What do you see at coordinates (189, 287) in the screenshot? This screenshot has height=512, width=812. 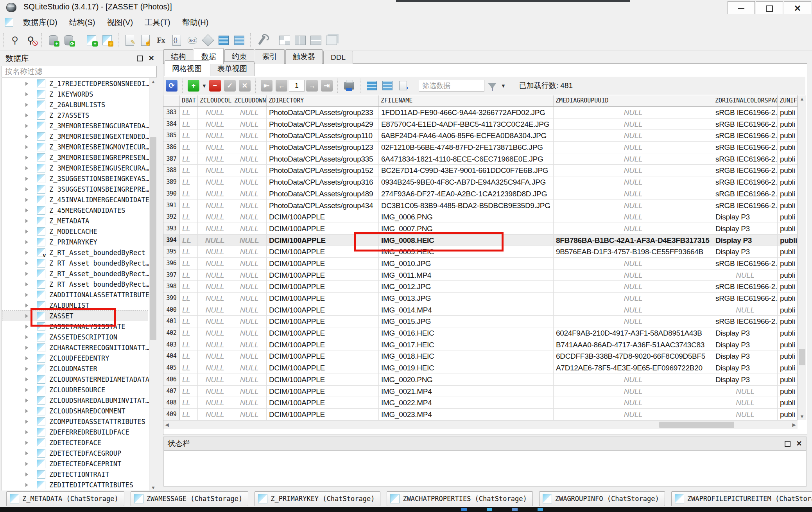 I see `cell-dbat-398: LL` at bounding box center [189, 287].